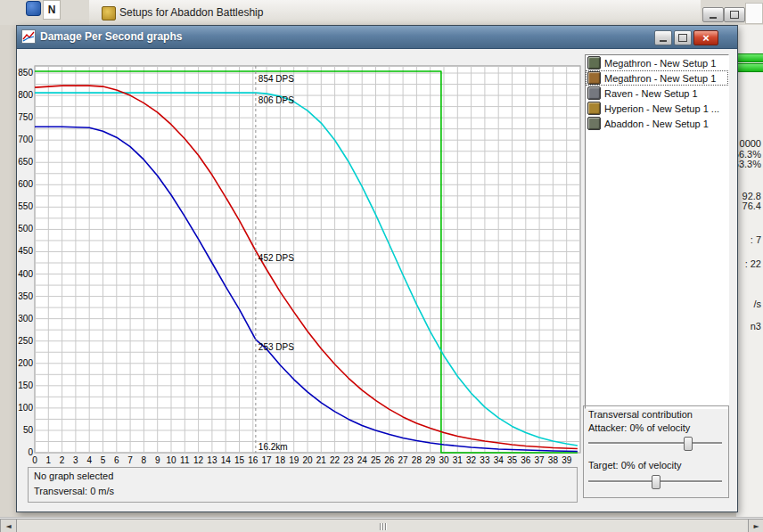  I want to click on y-tick-label: 50, so click(29, 430).